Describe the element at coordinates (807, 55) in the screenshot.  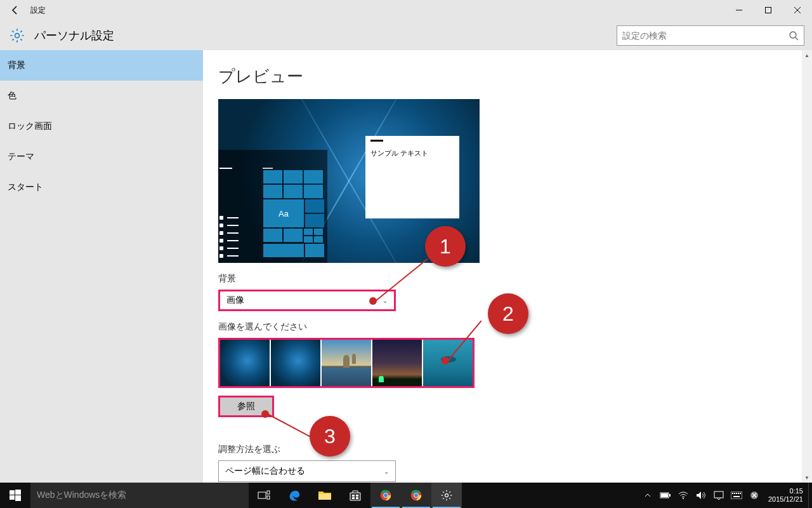
I see `scroll-up-arrow: ▲` at that location.